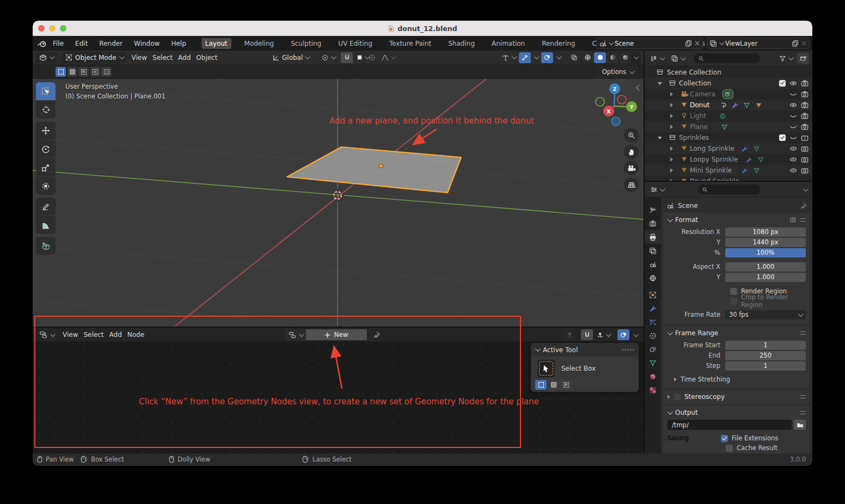 The image size is (845, 504). Describe the element at coordinates (46, 149) in the screenshot. I see `tool-rotate` at that location.